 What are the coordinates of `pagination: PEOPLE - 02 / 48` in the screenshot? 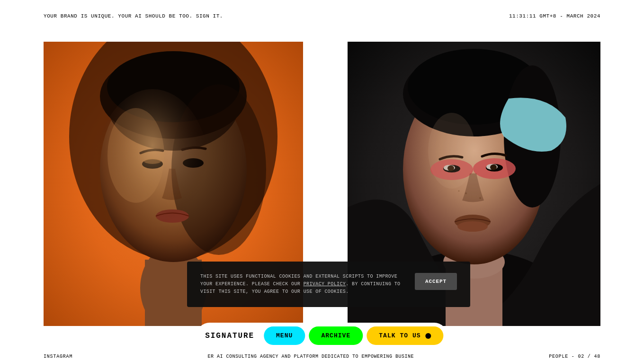 It's located at (575, 356).